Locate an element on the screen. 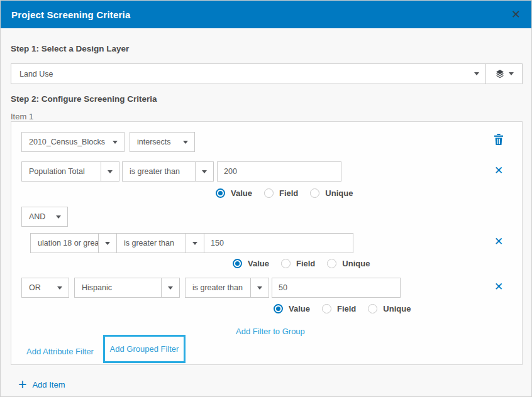  item-layer-value: 2010_Census_Blocks is located at coordinates (64, 142).